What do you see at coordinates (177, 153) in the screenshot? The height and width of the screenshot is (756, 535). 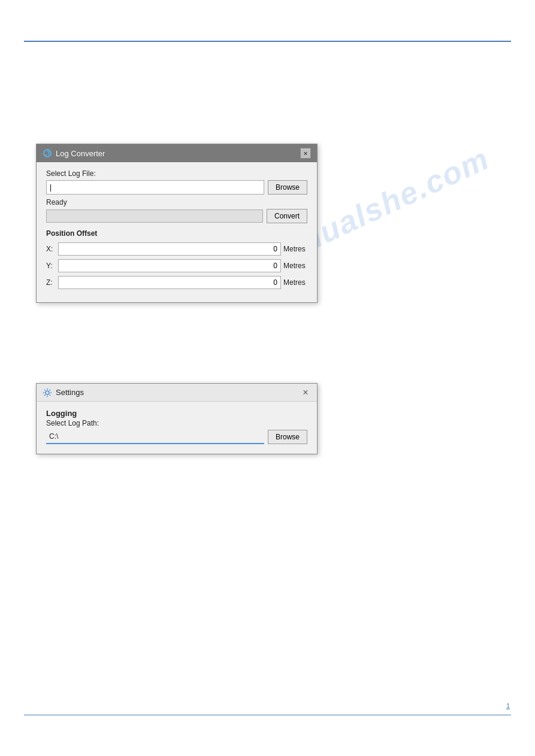 I see `log-converter-titlebar: Log Converter ×` at bounding box center [177, 153].